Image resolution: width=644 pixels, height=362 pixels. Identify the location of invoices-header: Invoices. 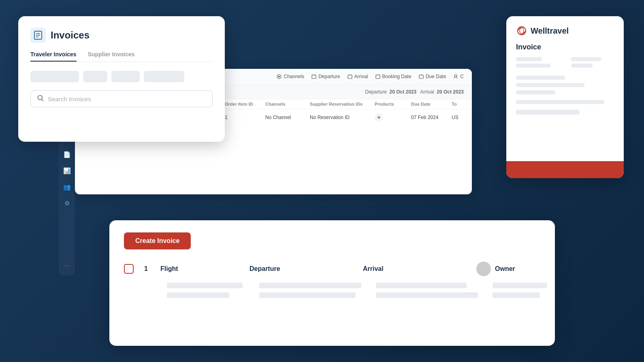
(122, 35).